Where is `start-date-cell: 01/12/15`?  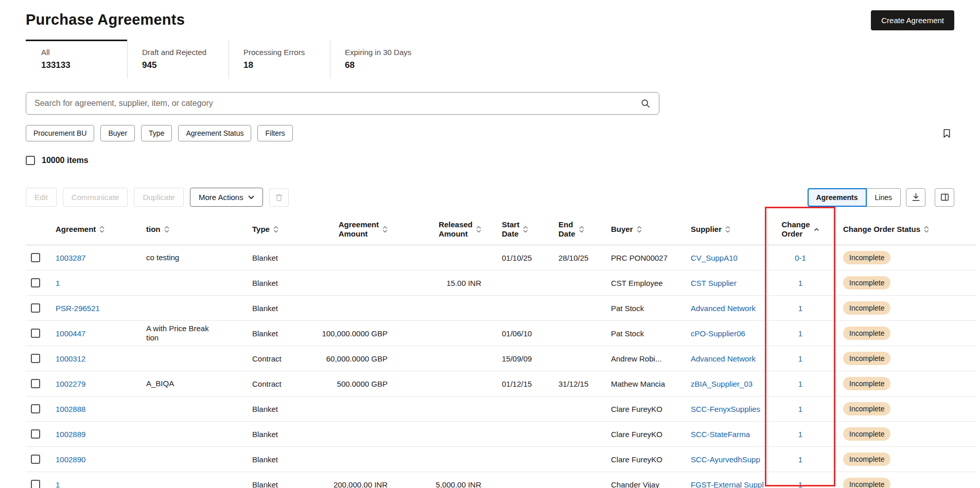 start-date-cell: 01/12/15 is located at coordinates (515, 384).